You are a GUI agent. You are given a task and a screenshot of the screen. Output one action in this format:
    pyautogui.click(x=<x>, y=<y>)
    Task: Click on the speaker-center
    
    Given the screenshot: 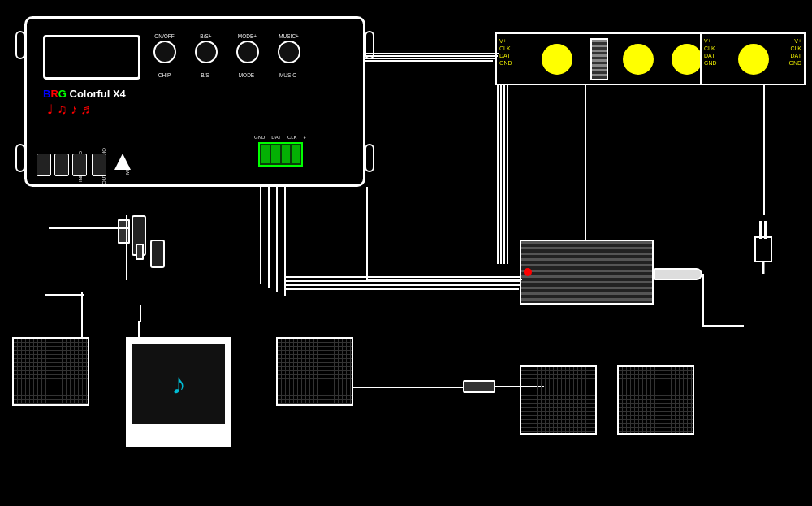 What is the action you would take?
    pyautogui.click(x=315, y=372)
    